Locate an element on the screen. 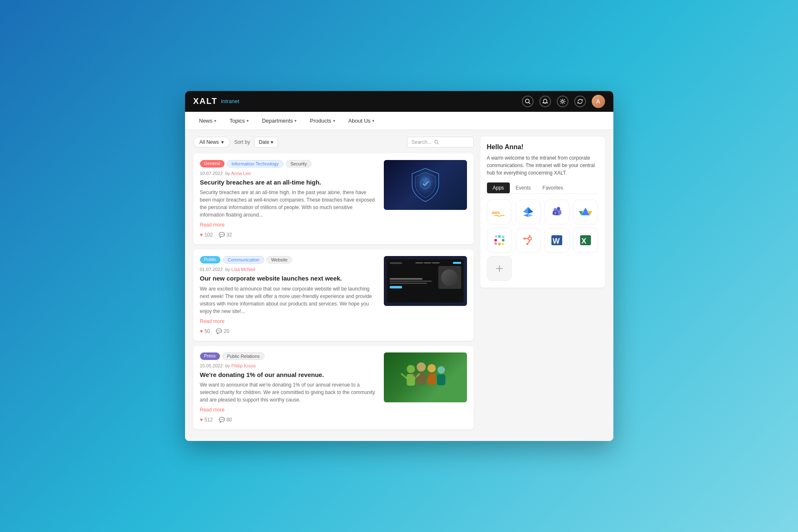 The height and width of the screenshot is (532, 798). nav-item-about: About Us ▾ is located at coordinates (361, 121).